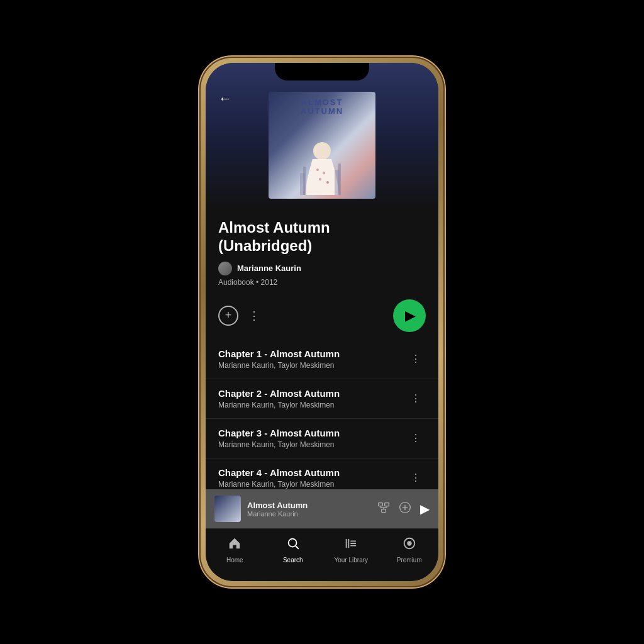 The width and height of the screenshot is (644, 644). What do you see at coordinates (269, 268) in the screenshot?
I see `author-name: Marianne Kaurin` at bounding box center [269, 268].